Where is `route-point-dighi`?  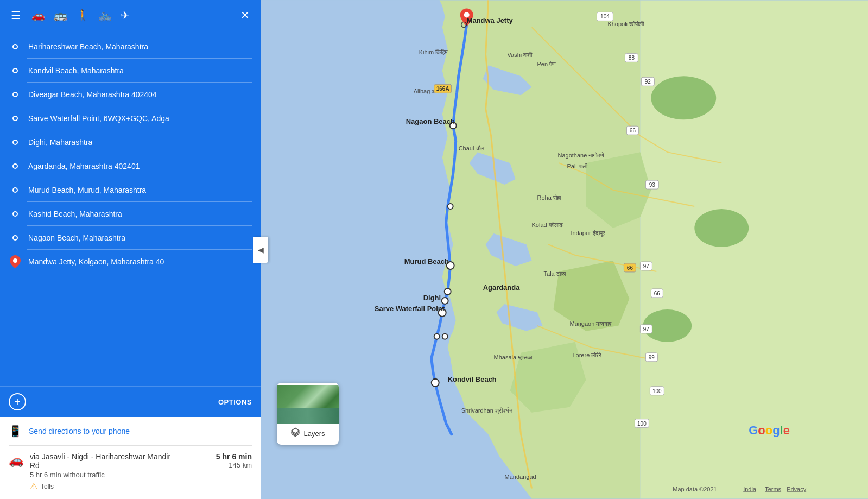
route-point-dighi is located at coordinates (445, 301).